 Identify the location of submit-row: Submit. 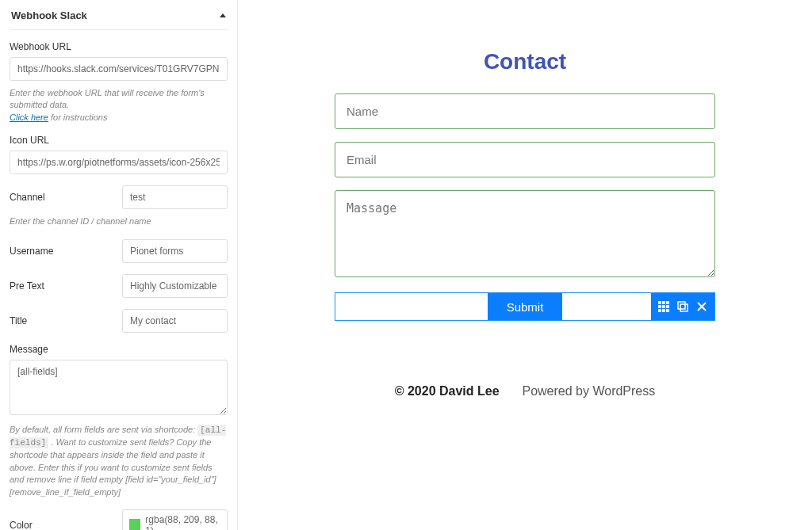
(525, 307).